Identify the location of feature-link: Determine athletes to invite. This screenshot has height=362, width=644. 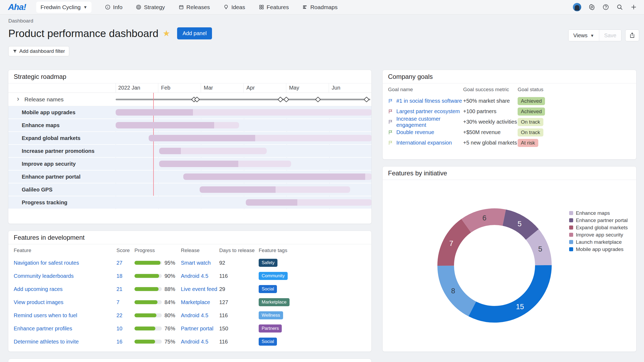
(46, 342).